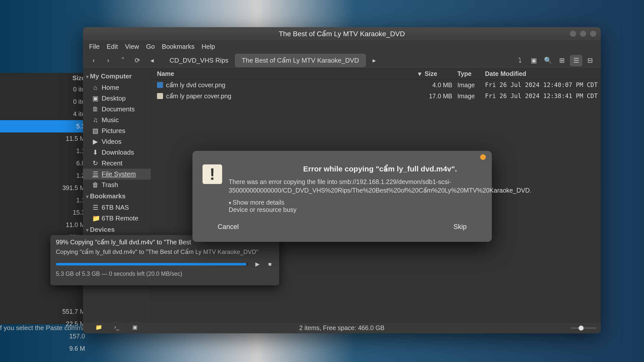  I want to click on menu-help: Help, so click(208, 47).